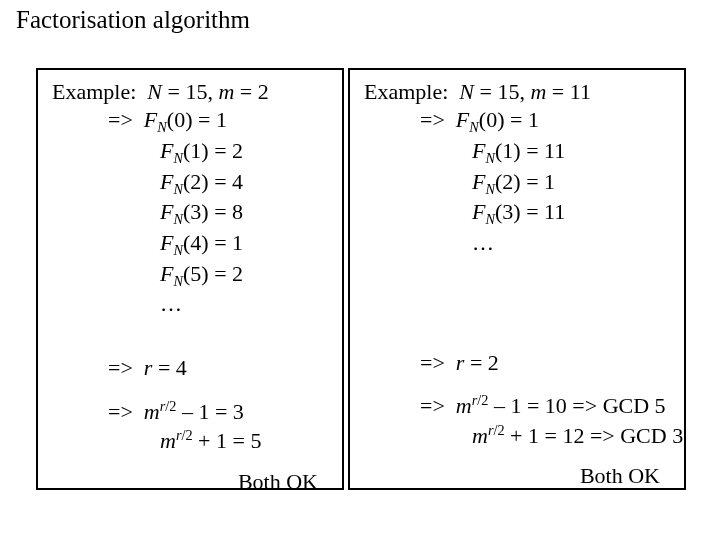 The width and height of the screenshot is (720, 540). Describe the element at coordinates (190, 152) in the screenshot. I see `fn-line: FN(1) = 2` at that location.